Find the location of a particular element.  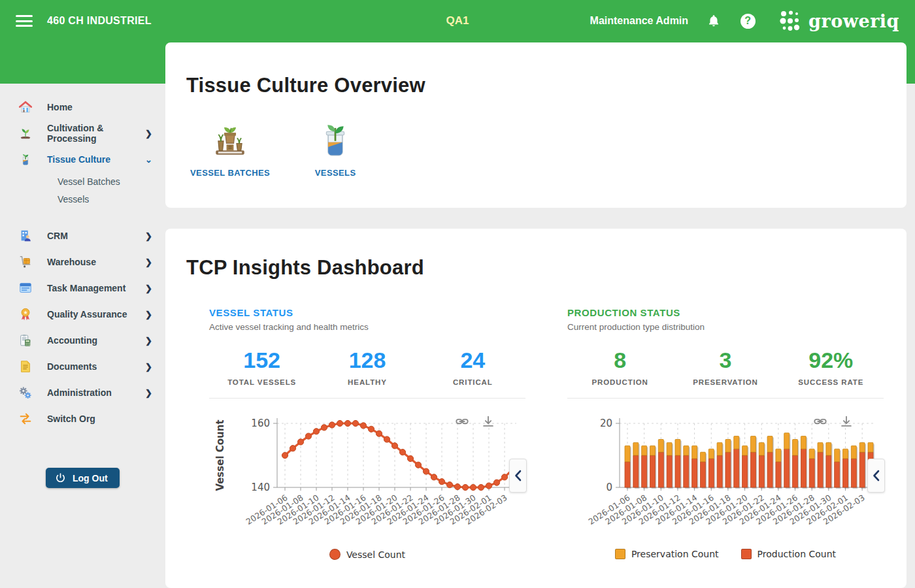

quick-link-label: VESSEL BATCHES is located at coordinates (230, 172).